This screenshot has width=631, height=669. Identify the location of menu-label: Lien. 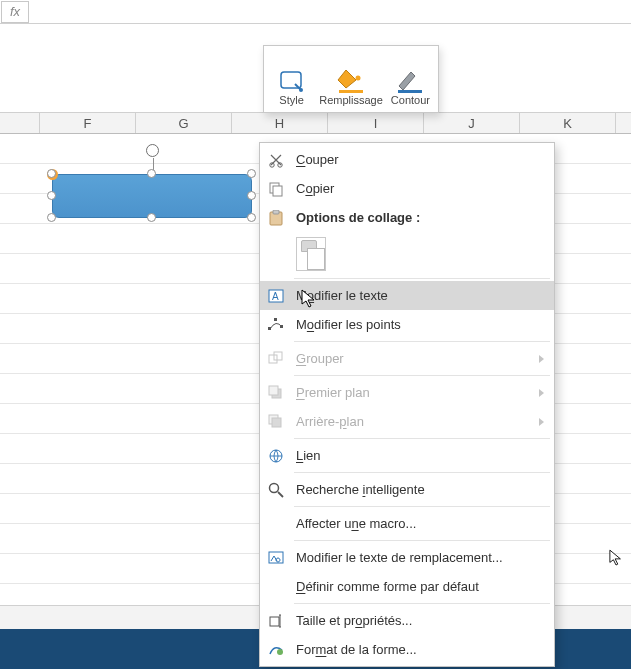
(308, 456).